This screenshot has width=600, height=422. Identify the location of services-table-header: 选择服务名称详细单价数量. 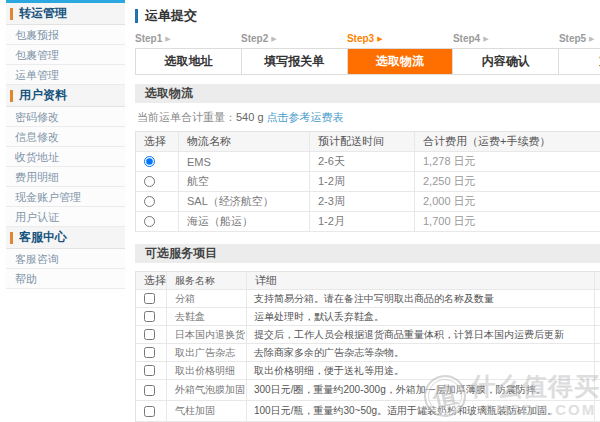
(368, 281).